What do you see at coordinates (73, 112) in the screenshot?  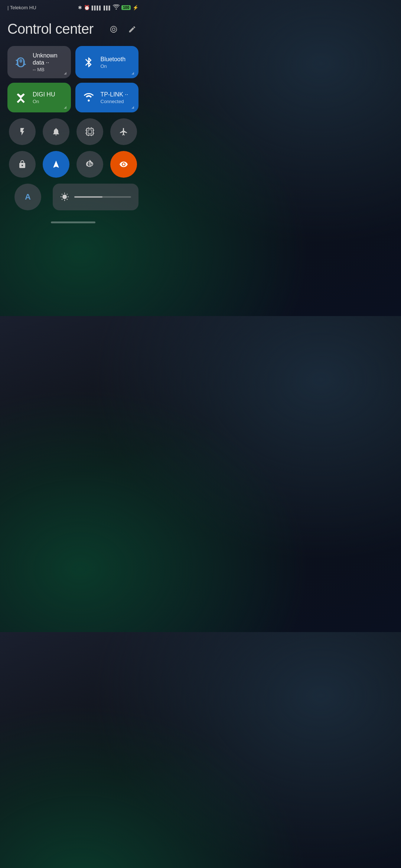 I see `control-center: Control center` at bounding box center [73, 112].